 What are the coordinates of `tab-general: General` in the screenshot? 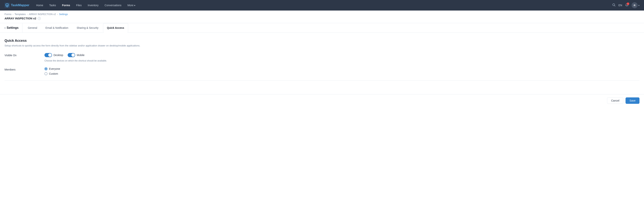 It's located at (32, 28).